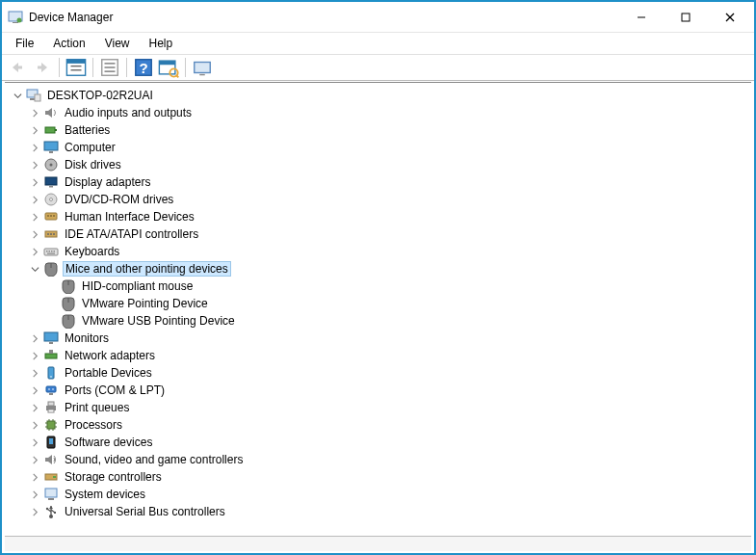 The image size is (756, 555). Describe the element at coordinates (686, 17) in the screenshot. I see `maximize-button` at that location.